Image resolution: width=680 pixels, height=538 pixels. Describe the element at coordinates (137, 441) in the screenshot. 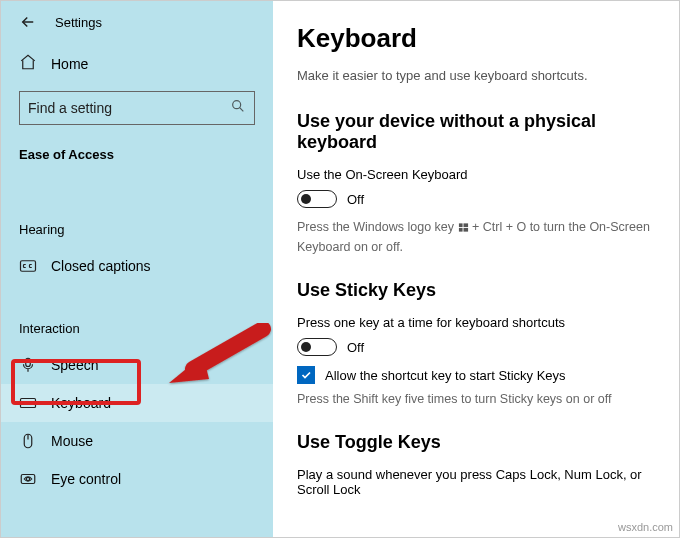

I see `sidebar-item-mouse: Mouse` at that location.